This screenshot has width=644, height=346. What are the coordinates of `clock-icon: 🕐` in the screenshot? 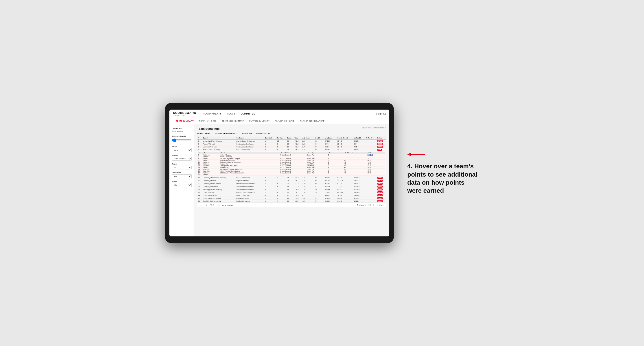 It's located at (218, 205).